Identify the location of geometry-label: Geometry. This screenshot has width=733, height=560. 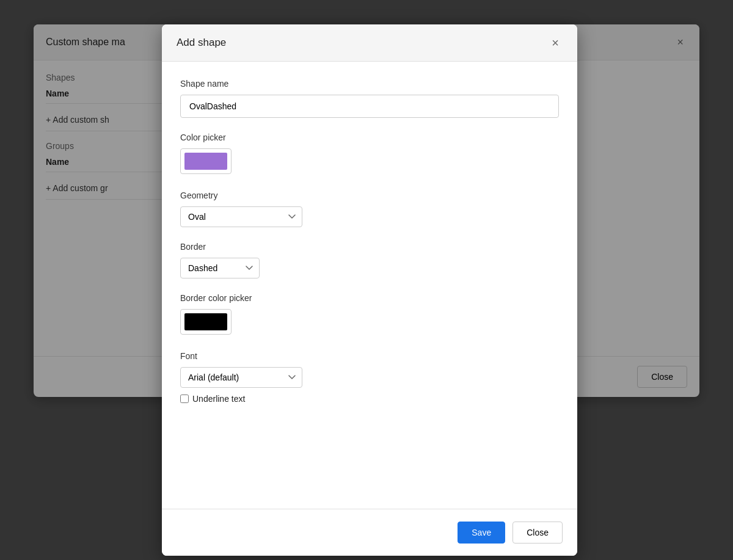
(370, 195).